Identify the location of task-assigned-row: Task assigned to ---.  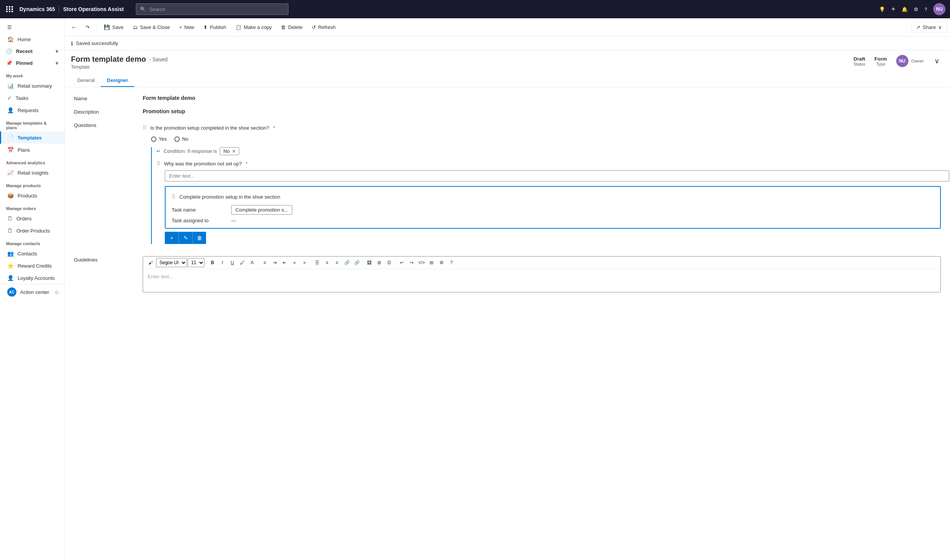
(553, 220).